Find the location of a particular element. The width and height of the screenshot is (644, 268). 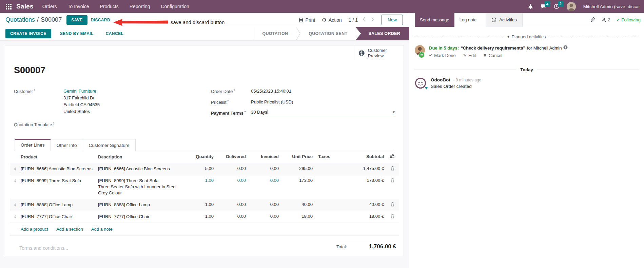

activity-clock-icon: 2 is located at coordinates (557, 6).